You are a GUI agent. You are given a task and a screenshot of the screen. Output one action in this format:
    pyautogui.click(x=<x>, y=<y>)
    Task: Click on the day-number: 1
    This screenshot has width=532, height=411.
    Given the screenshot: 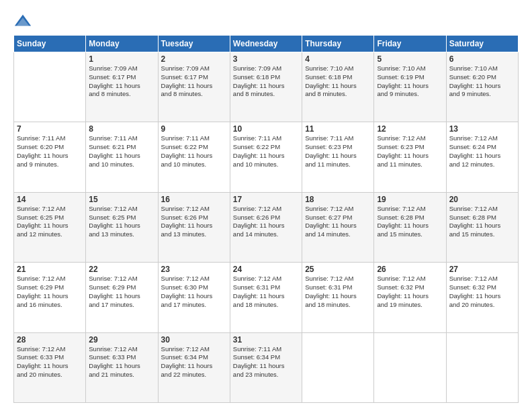 What is the action you would take?
    pyautogui.click(x=122, y=59)
    